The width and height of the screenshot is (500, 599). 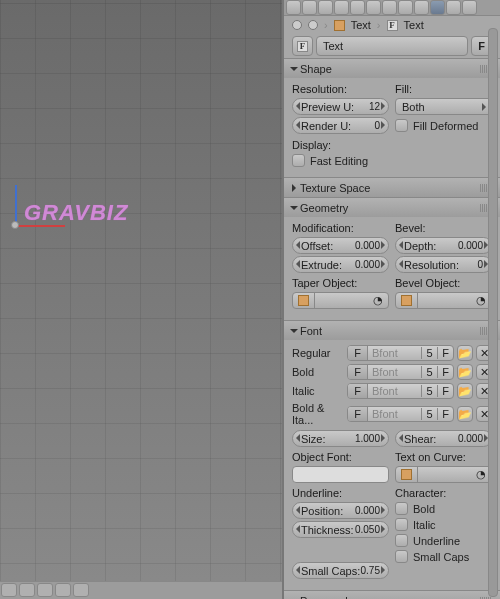 What do you see at coordinates (294, 8) in the screenshot?
I see `tab-render-icon` at bounding box center [294, 8].